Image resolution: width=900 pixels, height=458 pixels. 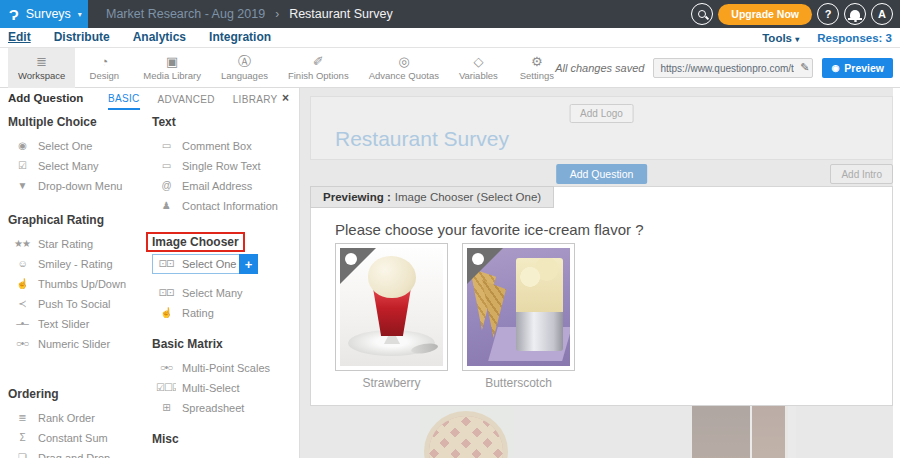 What do you see at coordinates (240, 38) in the screenshot?
I see `tab-integration: Integration` at bounding box center [240, 38].